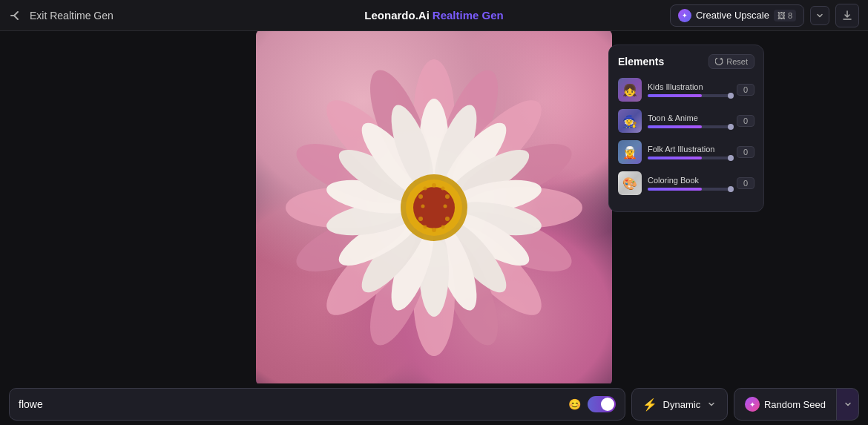 The width and height of the screenshot is (868, 425). I want to click on reset-button: Reset, so click(731, 62).